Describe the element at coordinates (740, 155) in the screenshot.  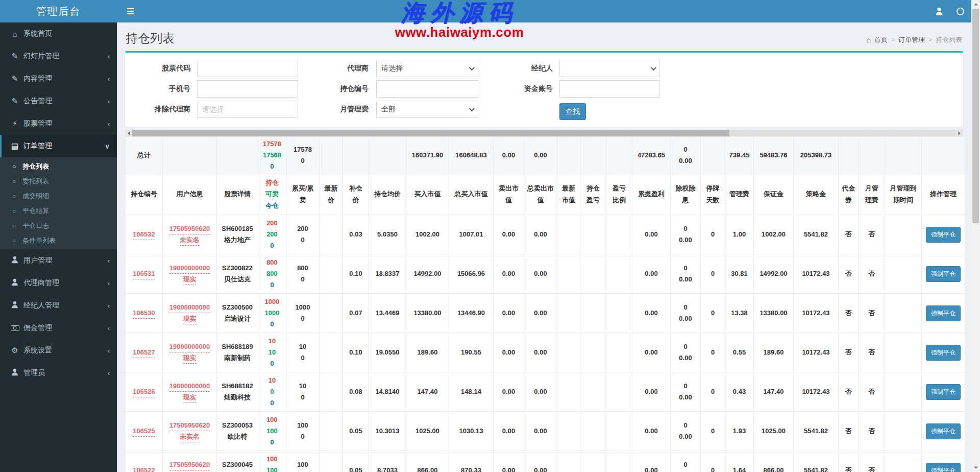
I see `total-mgmt-fee: 739.45` at that location.